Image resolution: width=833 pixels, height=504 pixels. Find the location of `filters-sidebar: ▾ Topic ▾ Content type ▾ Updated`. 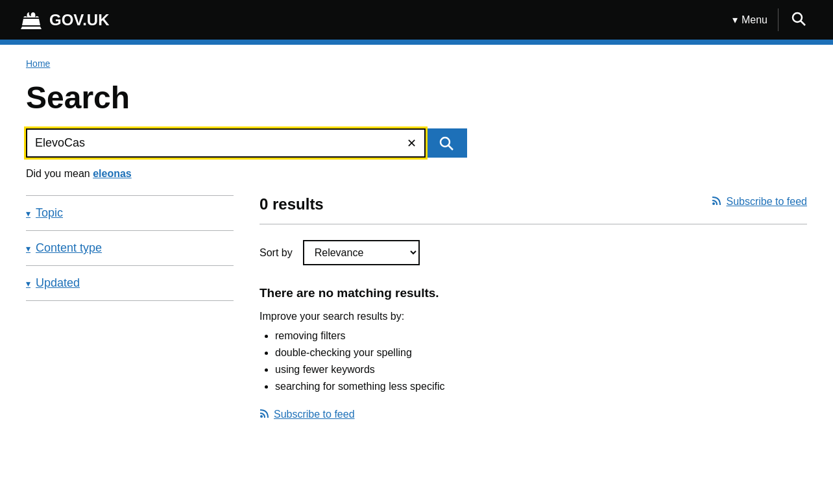

filters-sidebar: ▾ Topic ▾ Content type ▾ Updated is located at coordinates (130, 248).